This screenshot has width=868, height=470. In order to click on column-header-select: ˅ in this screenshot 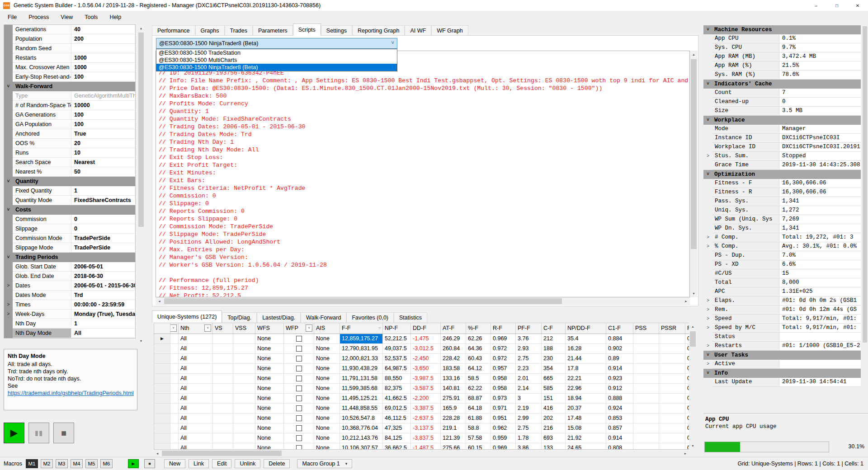, I will do `click(175, 329)`.